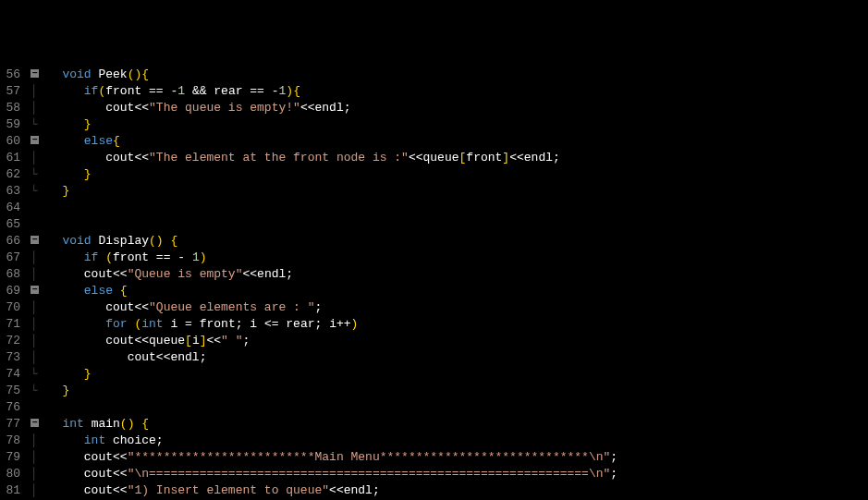 This screenshot has width=868, height=500. Describe the element at coordinates (196, 341) in the screenshot. I see `code-token: i` at that location.